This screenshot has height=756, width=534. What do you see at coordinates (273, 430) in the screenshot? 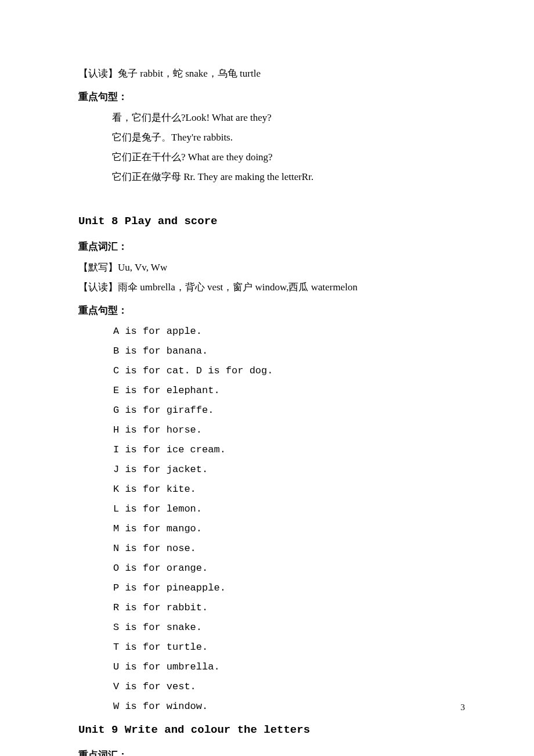
I see `abc-line: H is for horse.` at bounding box center [273, 430].